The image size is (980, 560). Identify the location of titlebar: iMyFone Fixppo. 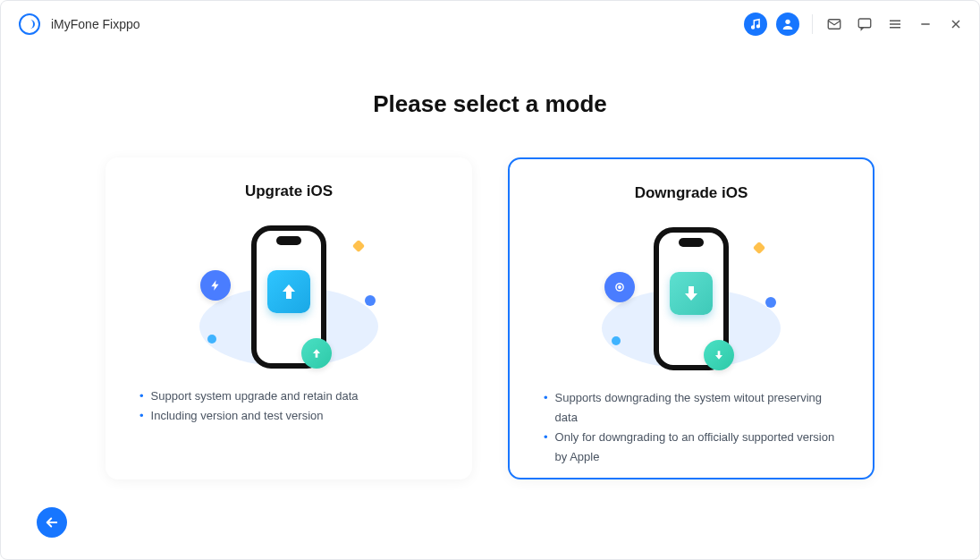
(490, 24).